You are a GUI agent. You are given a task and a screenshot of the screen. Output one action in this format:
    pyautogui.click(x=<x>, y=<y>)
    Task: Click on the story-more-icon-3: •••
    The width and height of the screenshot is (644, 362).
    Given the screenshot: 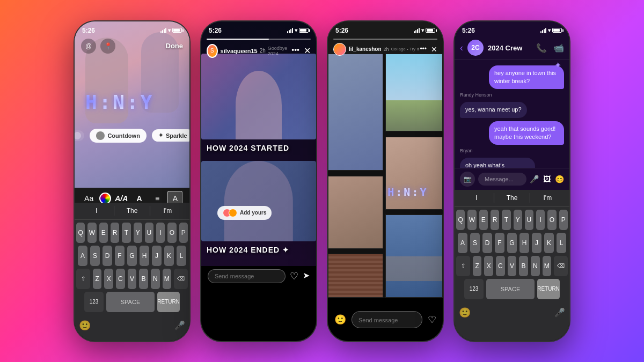 What is the action you would take?
    pyautogui.click(x=423, y=49)
    